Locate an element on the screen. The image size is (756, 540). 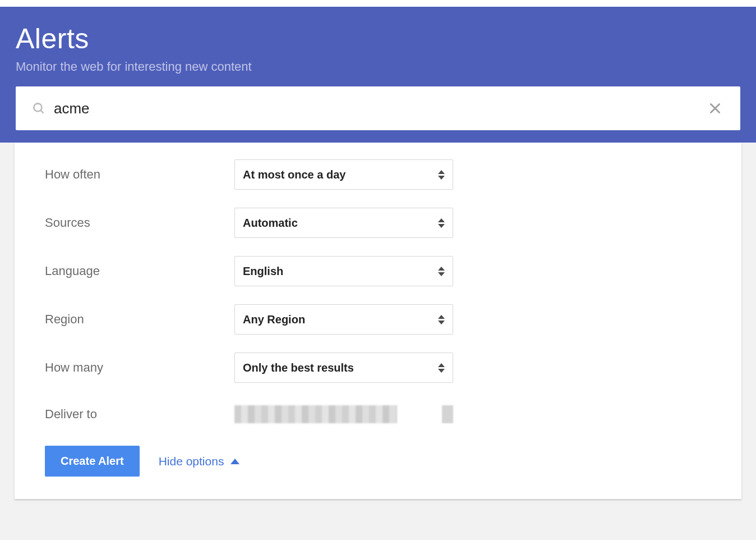
label-language: Language is located at coordinates (140, 271).